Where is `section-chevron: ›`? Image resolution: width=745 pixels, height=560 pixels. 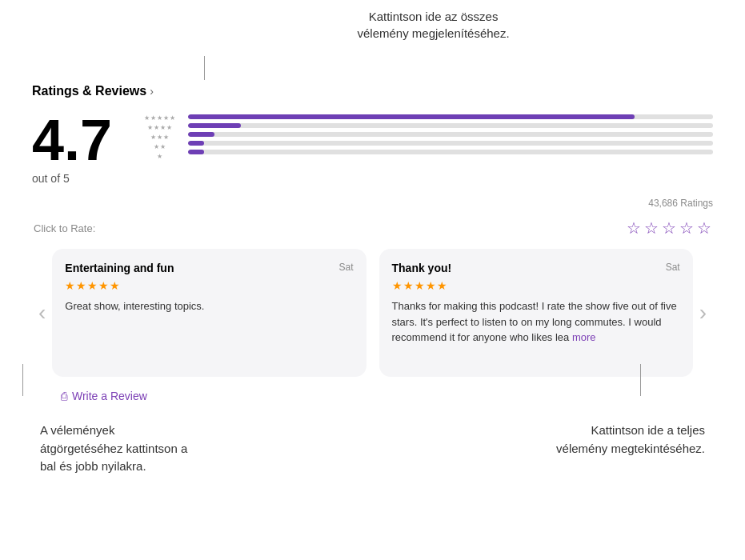
section-chevron: › is located at coordinates (152, 91).